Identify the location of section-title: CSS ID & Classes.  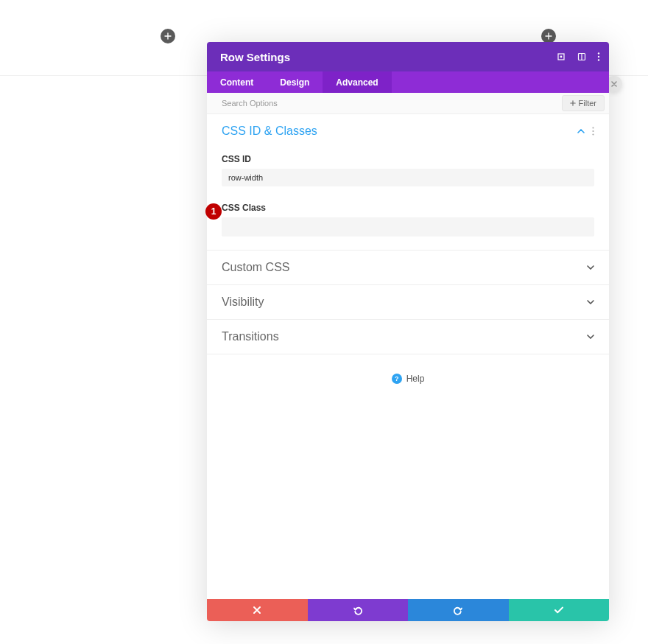
(270, 131).